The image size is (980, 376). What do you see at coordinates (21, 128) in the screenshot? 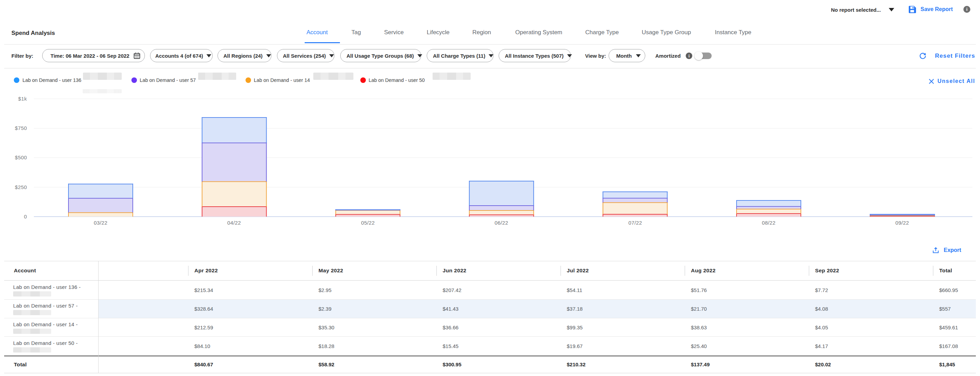
I see `svg-text: $750` at bounding box center [21, 128].